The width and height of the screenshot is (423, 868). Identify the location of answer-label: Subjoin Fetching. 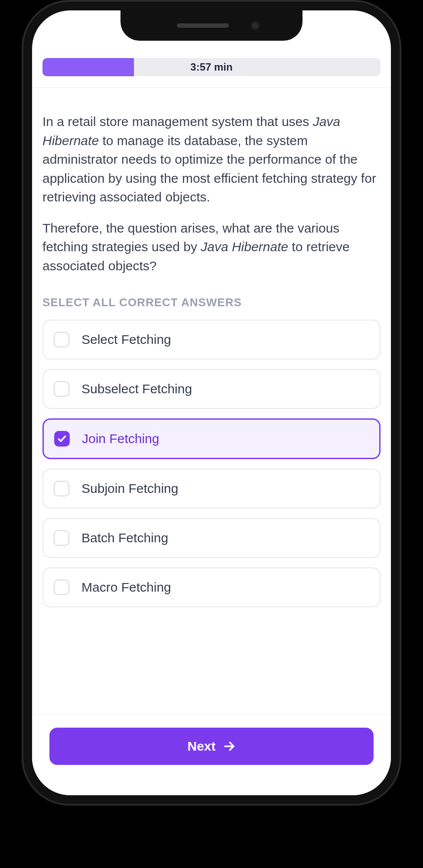
(130, 489).